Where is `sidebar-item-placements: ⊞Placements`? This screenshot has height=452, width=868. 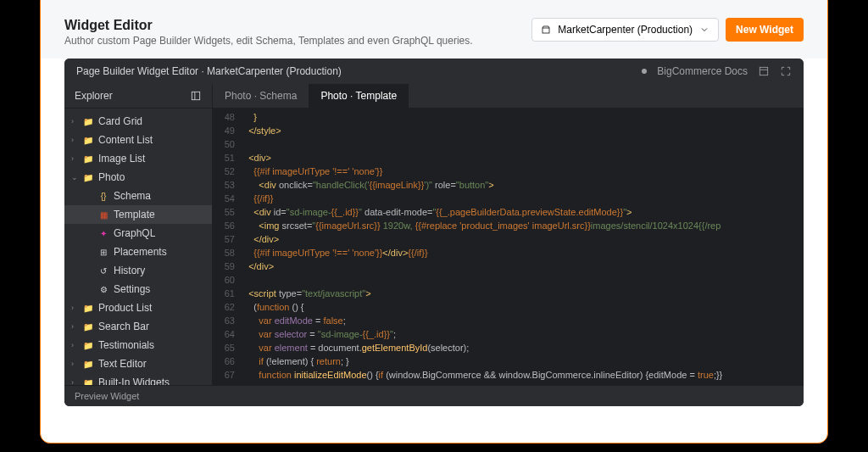
sidebar-item-placements: ⊞Placements is located at coordinates (138, 252).